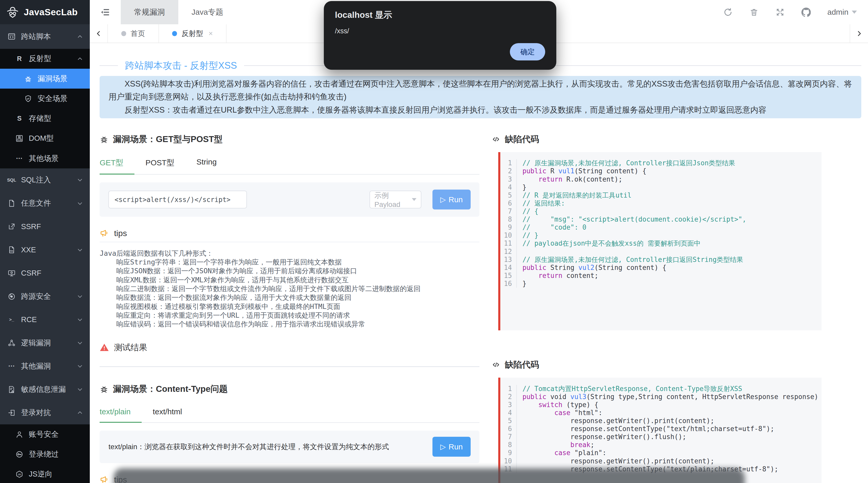  I want to click on tags-scroll-left-button, so click(99, 33).